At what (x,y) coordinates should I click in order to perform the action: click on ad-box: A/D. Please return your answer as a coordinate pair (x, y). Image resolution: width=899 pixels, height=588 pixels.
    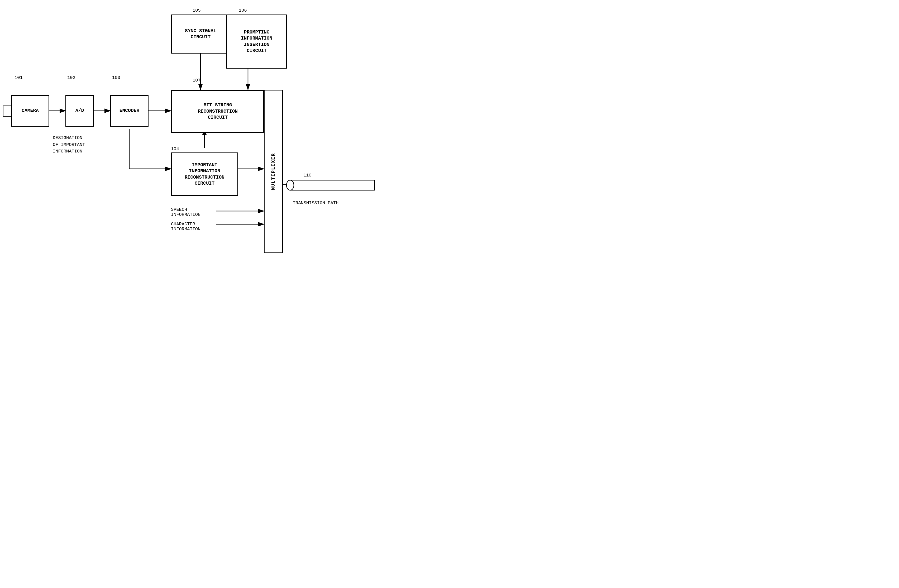
    Looking at the image, I should click on (80, 111).